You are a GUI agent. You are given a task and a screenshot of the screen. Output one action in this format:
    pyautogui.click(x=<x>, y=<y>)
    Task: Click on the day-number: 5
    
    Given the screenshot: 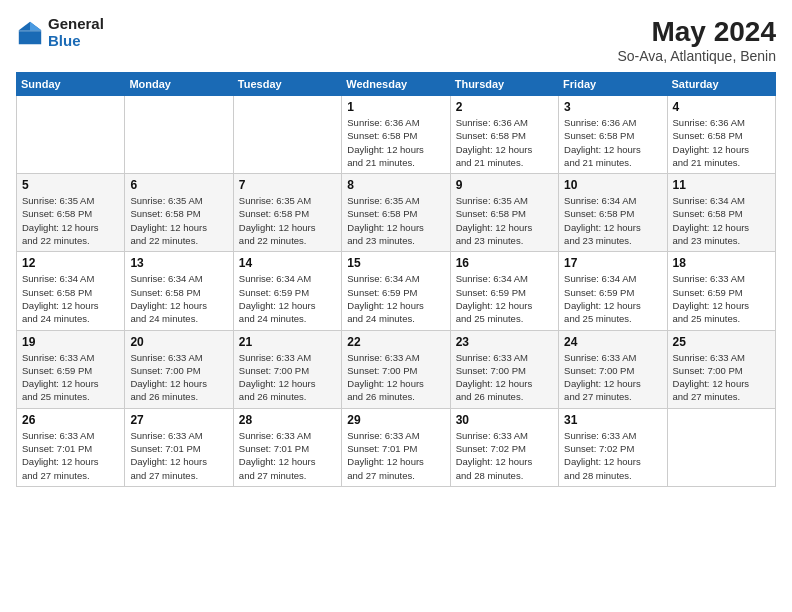 What is the action you would take?
    pyautogui.click(x=70, y=185)
    